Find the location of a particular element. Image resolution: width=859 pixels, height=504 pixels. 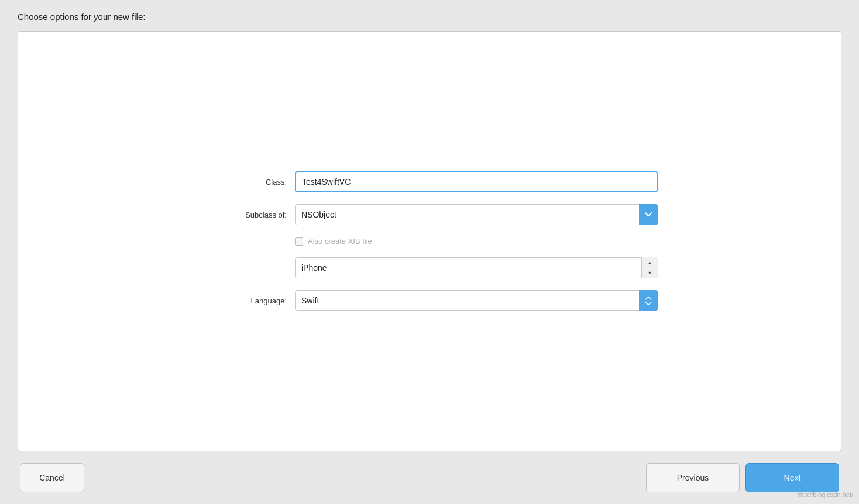

language-row: Language: Swift Objective-C is located at coordinates (429, 301).